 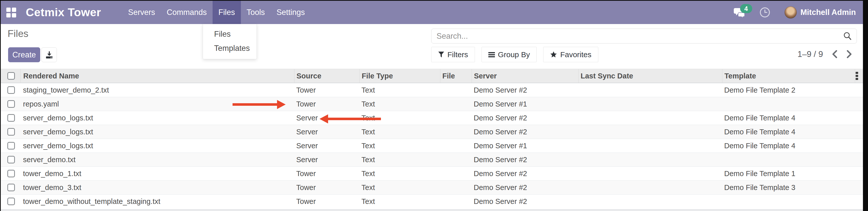 I want to click on cell-rendered-name: server_demo.txt, so click(x=157, y=160).